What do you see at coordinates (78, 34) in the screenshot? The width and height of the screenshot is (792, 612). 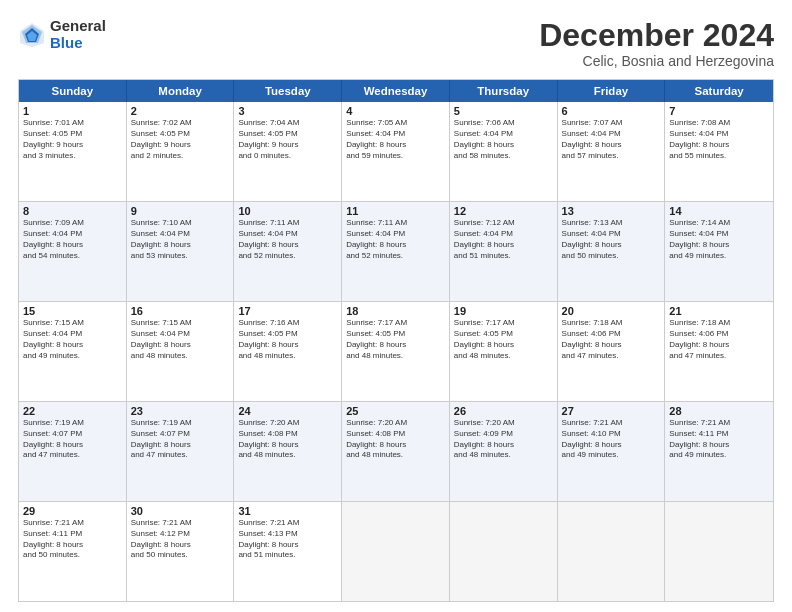 I see `logo-text: General Blue` at bounding box center [78, 34].